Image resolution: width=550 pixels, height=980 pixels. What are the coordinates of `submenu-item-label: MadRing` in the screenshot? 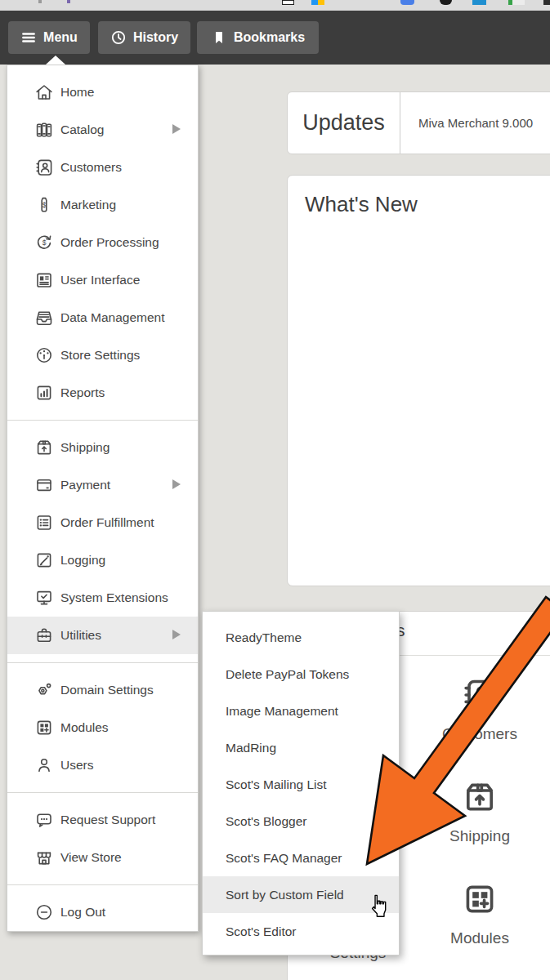 It's located at (251, 748).